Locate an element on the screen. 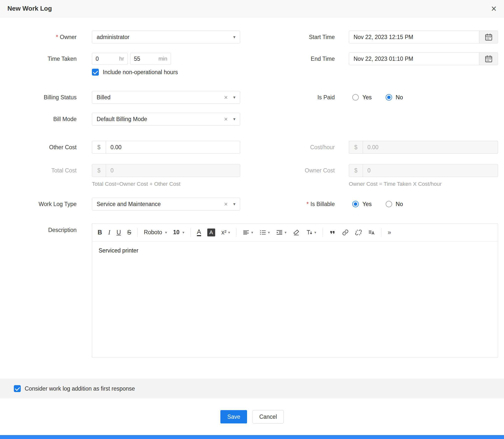 The height and width of the screenshot is (439, 504). first-response-band: Consider work log addition as first resp… is located at coordinates (252, 389).